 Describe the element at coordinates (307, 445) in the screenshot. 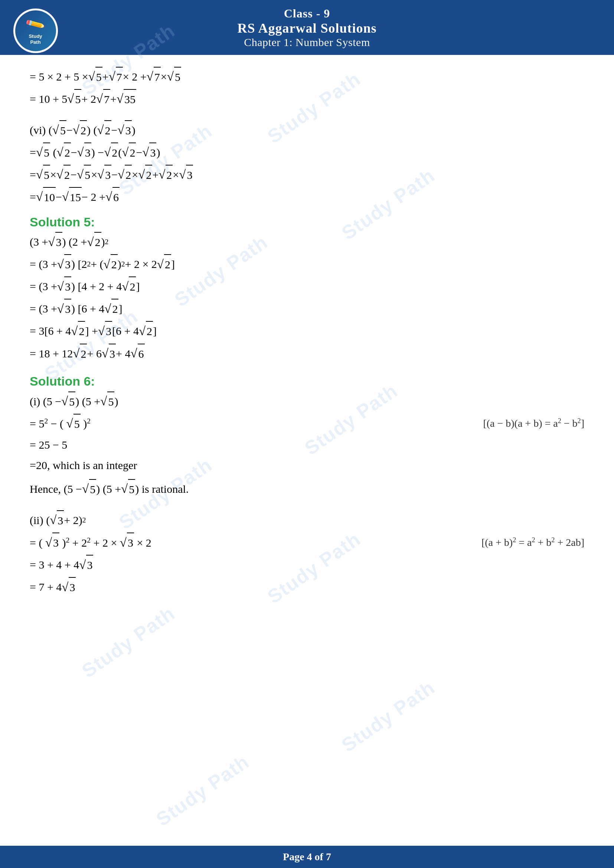

I see `sol6-i-block: (i) (5 − √5 ) (5 + √5 ) = 52 − ( √5 )2 […` at that location.